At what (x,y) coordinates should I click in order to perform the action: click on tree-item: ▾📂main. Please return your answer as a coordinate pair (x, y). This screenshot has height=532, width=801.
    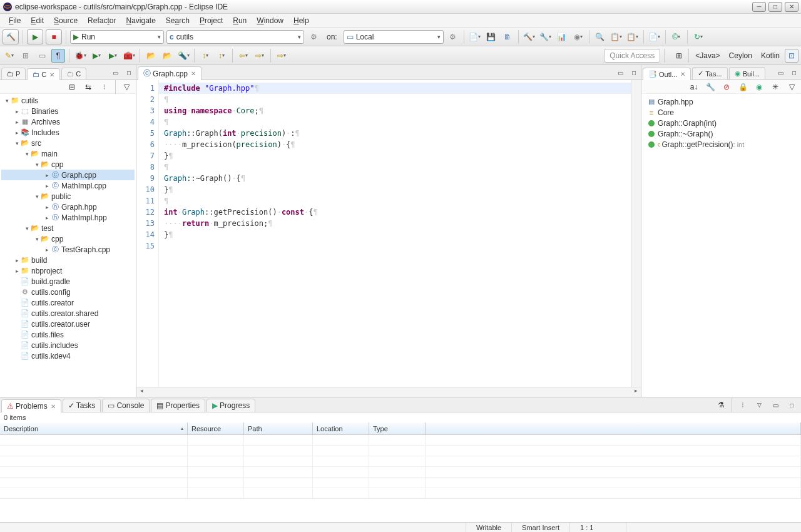
    Looking at the image, I should click on (68, 154).